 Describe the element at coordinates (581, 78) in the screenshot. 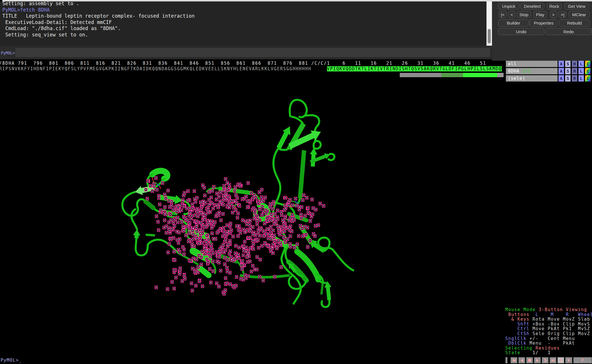

I see `object-sele-menu-L: L` at that location.